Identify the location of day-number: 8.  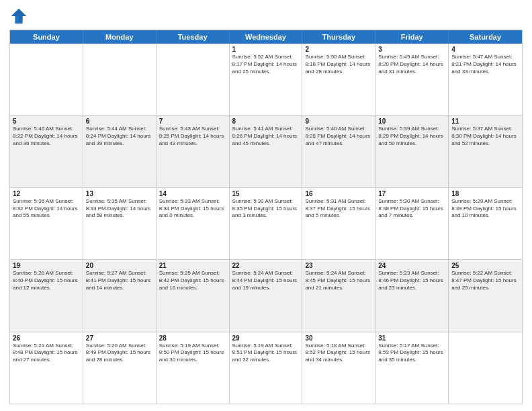
(266, 121).